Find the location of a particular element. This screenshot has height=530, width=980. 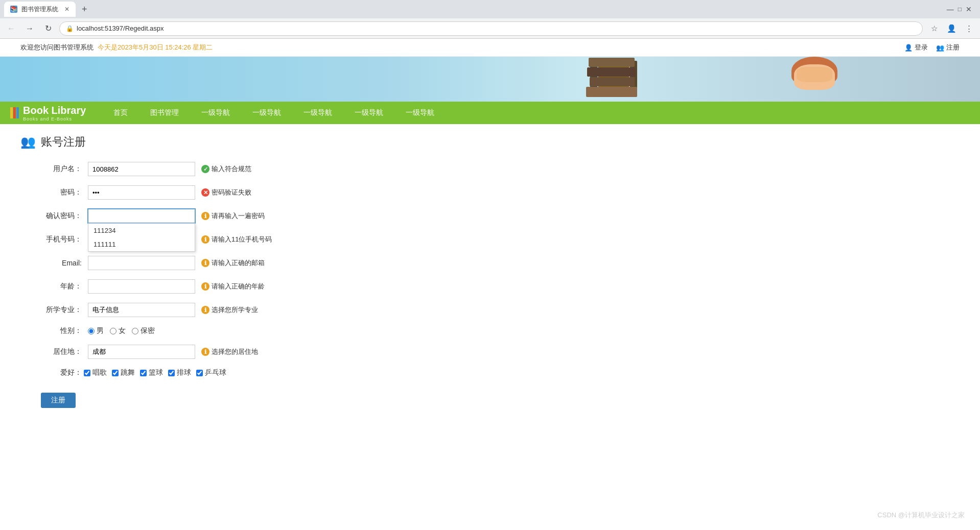

age-label: 年龄： is located at coordinates (61, 286).